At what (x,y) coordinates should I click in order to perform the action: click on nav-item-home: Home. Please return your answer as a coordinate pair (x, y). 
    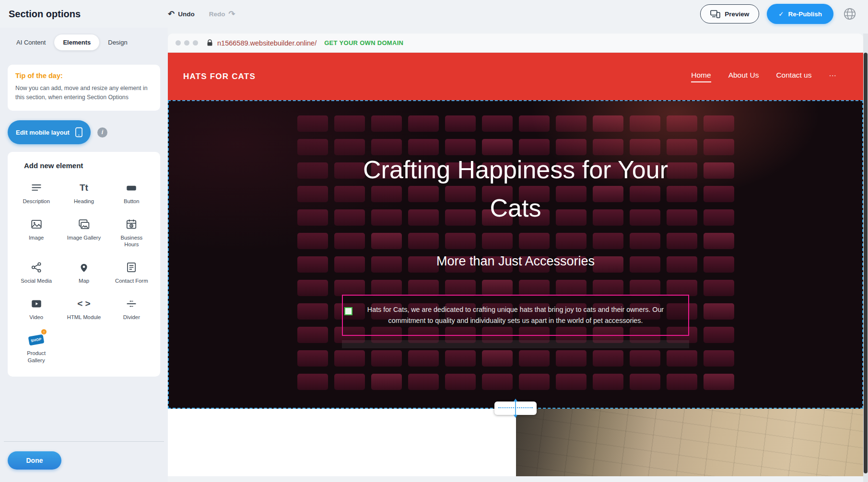
    Looking at the image, I should click on (701, 77).